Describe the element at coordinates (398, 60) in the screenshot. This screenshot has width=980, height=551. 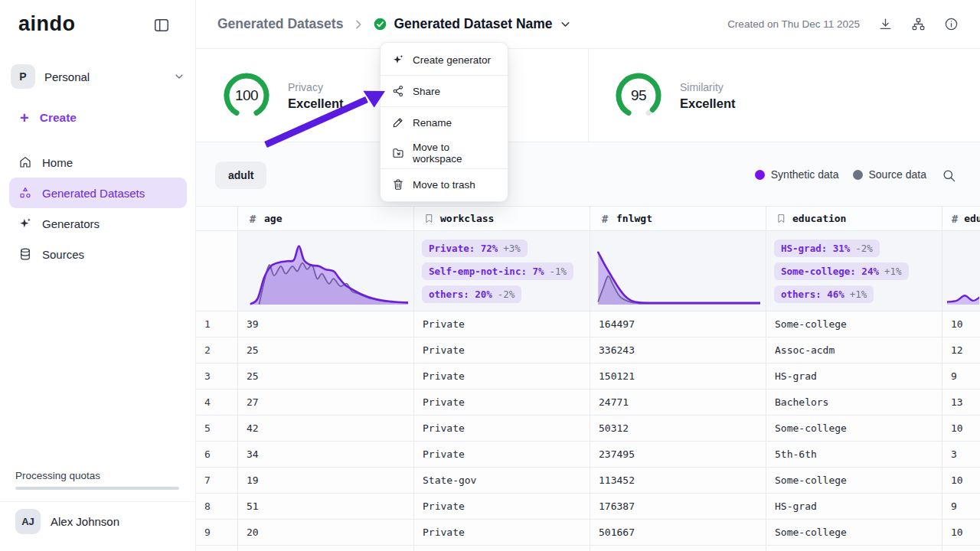
I see `sparkles-icon` at that location.